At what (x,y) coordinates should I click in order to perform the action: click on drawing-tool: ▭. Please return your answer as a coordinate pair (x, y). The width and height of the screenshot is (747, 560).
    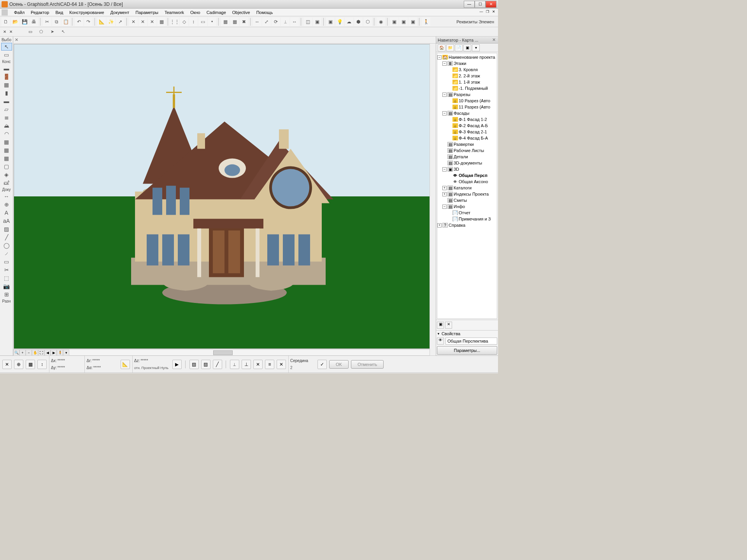
    Looking at the image, I should click on (7, 262).